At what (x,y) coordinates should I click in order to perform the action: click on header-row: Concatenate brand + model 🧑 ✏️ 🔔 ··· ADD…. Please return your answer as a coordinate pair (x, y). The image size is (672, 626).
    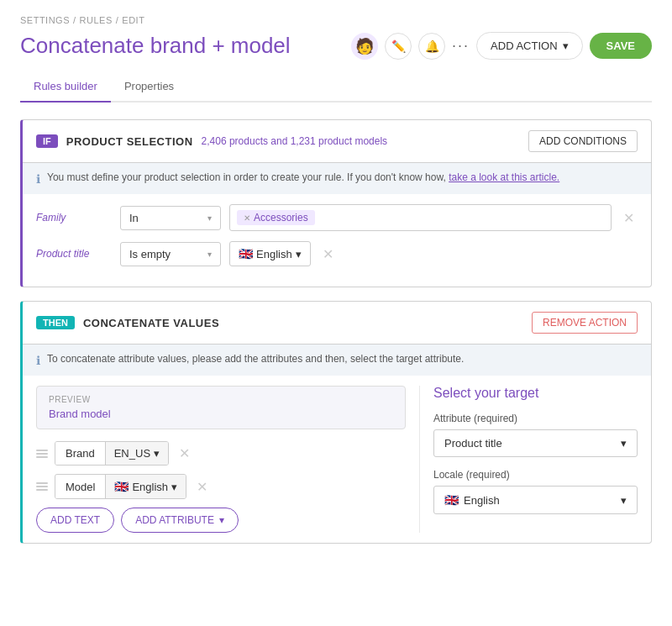
    Looking at the image, I should click on (336, 45).